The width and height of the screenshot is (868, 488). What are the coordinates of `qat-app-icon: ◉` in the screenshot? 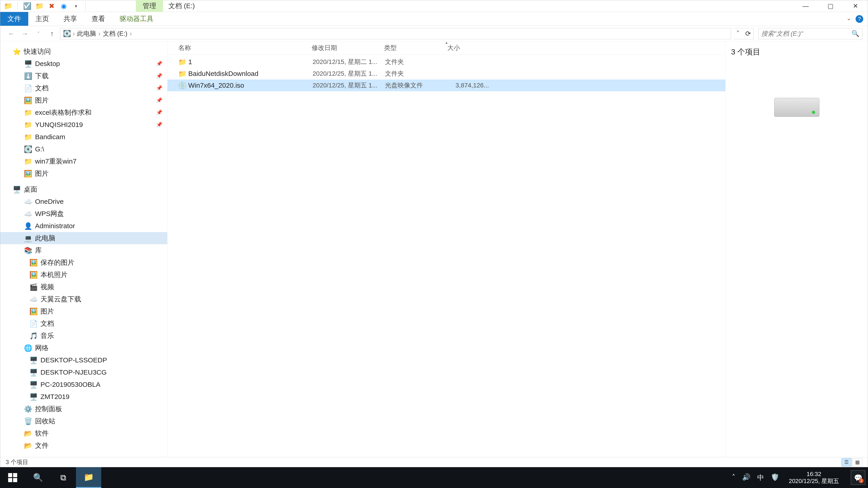 It's located at (64, 6).